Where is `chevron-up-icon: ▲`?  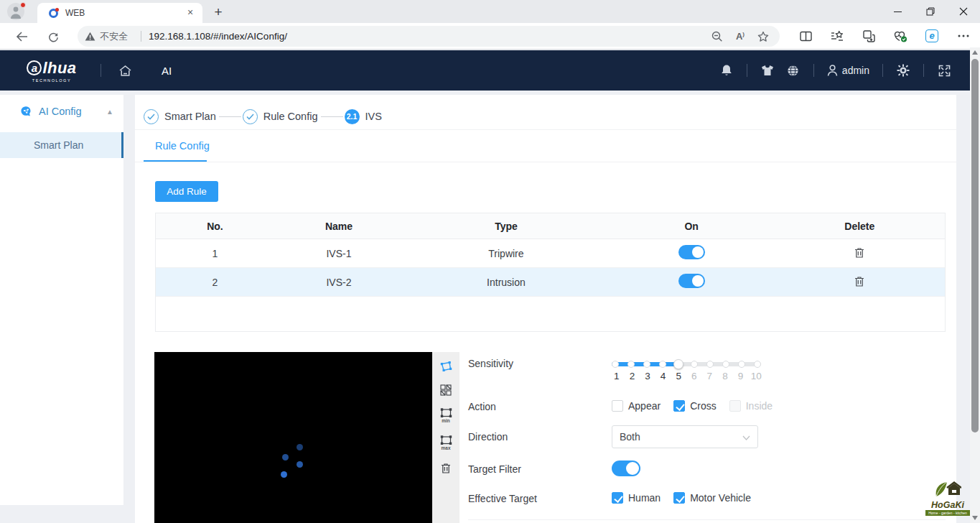
chevron-up-icon: ▲ is located at coordinates (110, 112).